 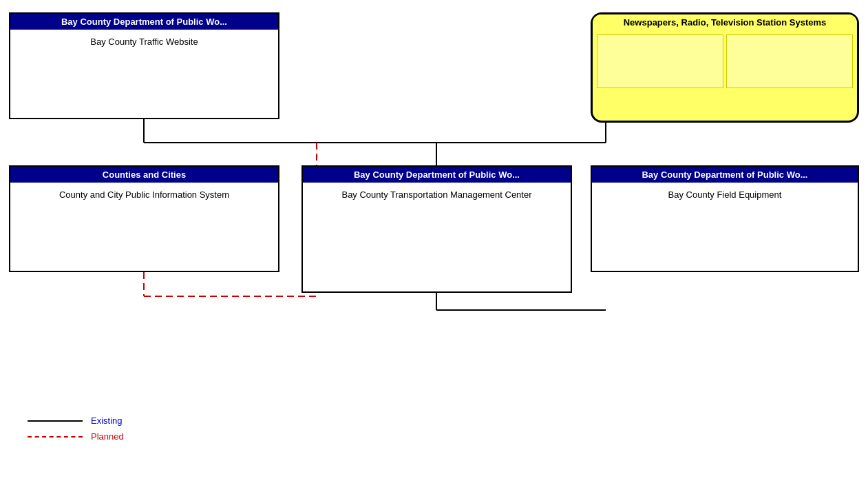 I want to click on existing-label: Existing, so click(x=107, y=420).